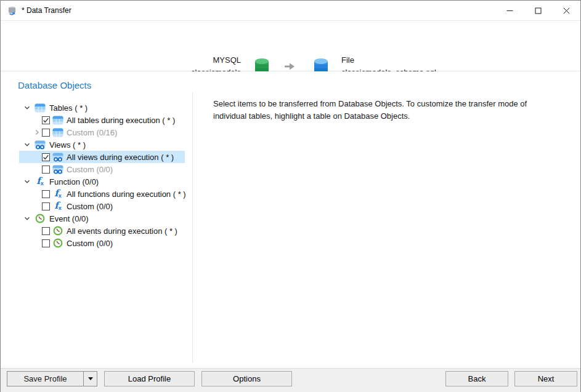  Describe the element at coordinates (102, 182) in the screenshot. I see `tree-item-functions: fxFunction (0/0)` at that location.